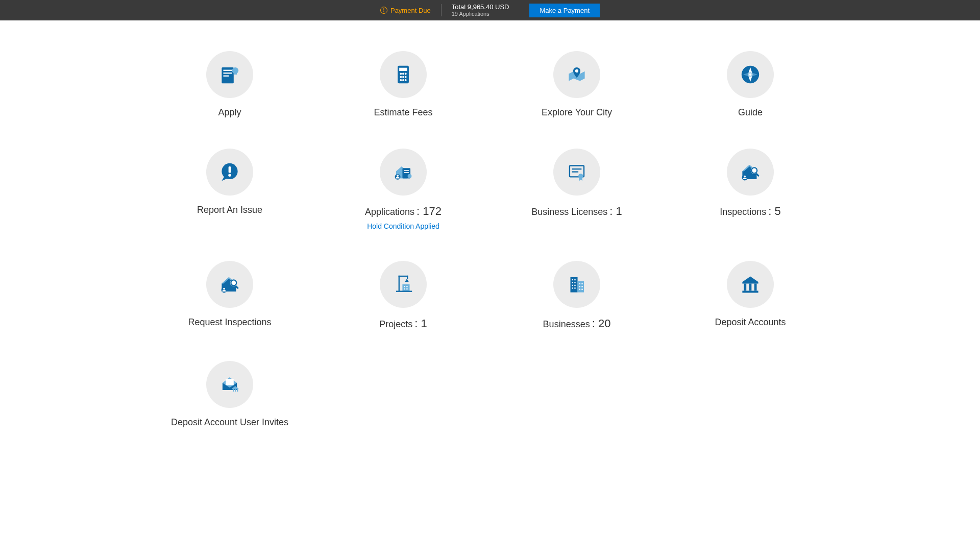 The image size is (980, 534). Describe the element at coordinates (481, 7) in the screenshot. I see `total-amount: Total 9,965.40 USD` at that location.